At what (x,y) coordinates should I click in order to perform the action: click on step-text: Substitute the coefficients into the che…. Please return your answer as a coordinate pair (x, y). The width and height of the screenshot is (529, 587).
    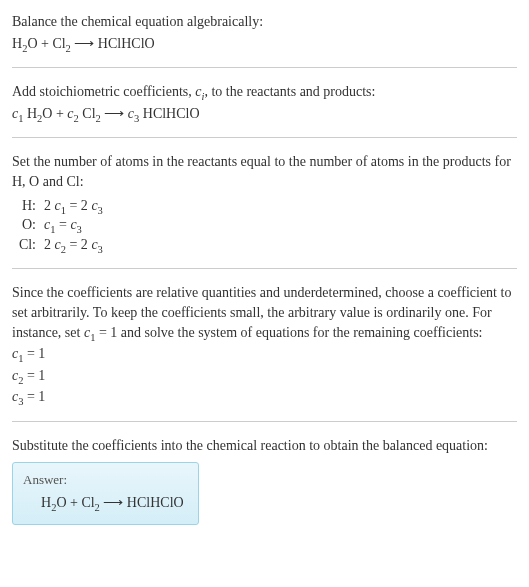
    Looking at the image, I should click on (264, 446).